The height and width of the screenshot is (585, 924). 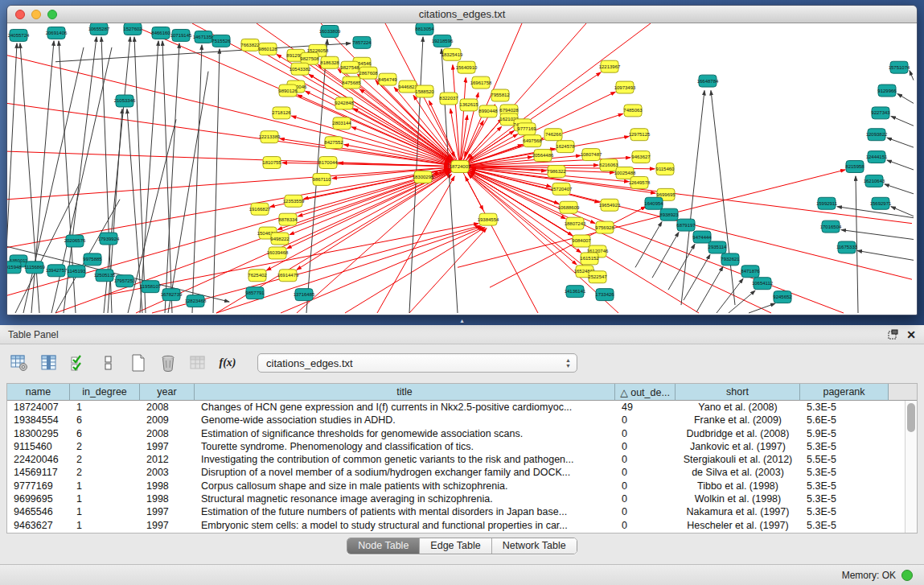 What do you see at coordinates (462, 512) in the screenshot?
I see `table-row: 946554611997Estimation of the future num…` at bounding box center [462, 512].